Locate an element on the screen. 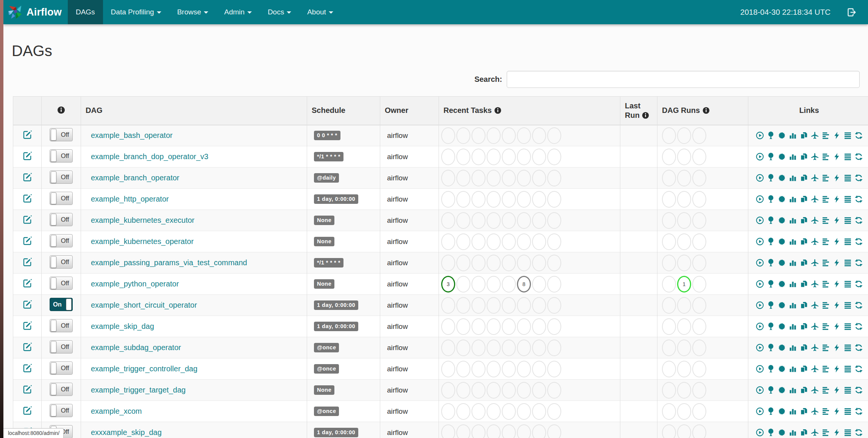 This screenshot has width=868, height=438. dag-link: example_trigger_controller_dag is located at coordinates (144, 369).